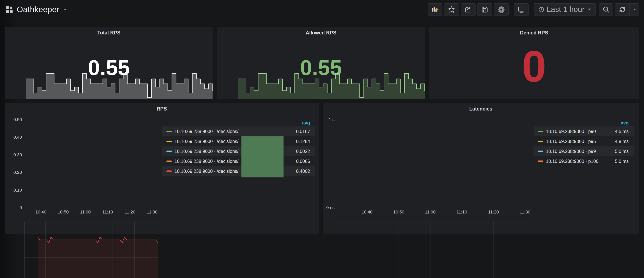  I want to click on legend-avg-value: 4.8 ms, so click(624, 141).